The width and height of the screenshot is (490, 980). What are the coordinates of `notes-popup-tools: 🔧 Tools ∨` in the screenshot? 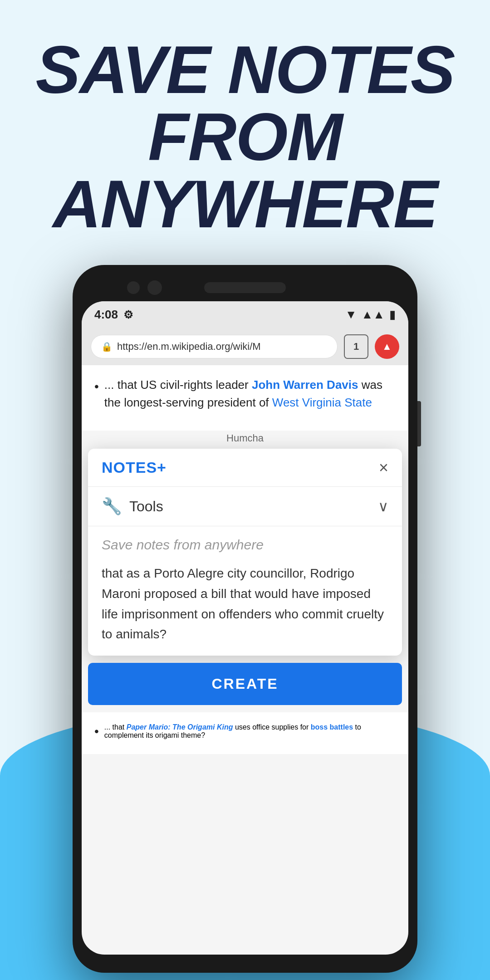 It's located at (245, 506).